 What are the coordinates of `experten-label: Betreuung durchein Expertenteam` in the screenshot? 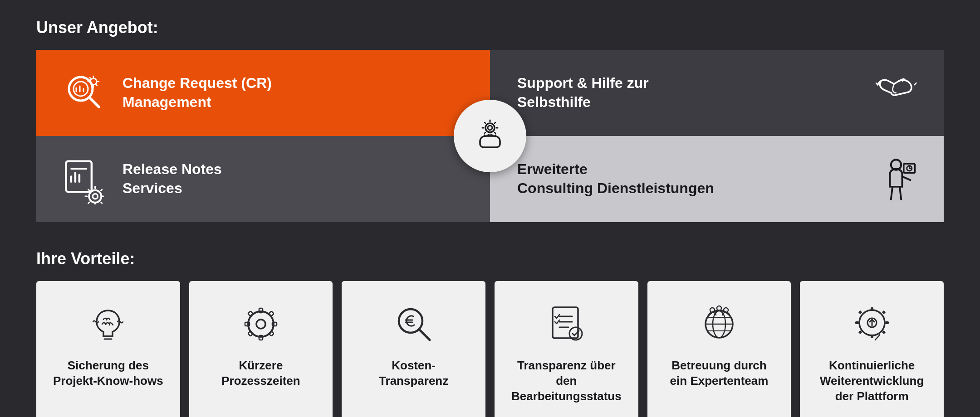 It's located at (720, 373).